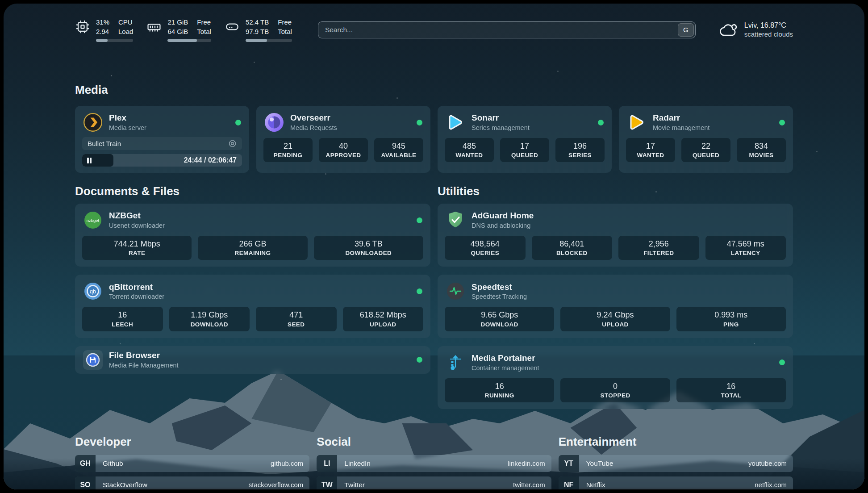  Describe the element at coordinates (503, 216) in the screenshot. I see `service-name: AdGuard Home` at that location.